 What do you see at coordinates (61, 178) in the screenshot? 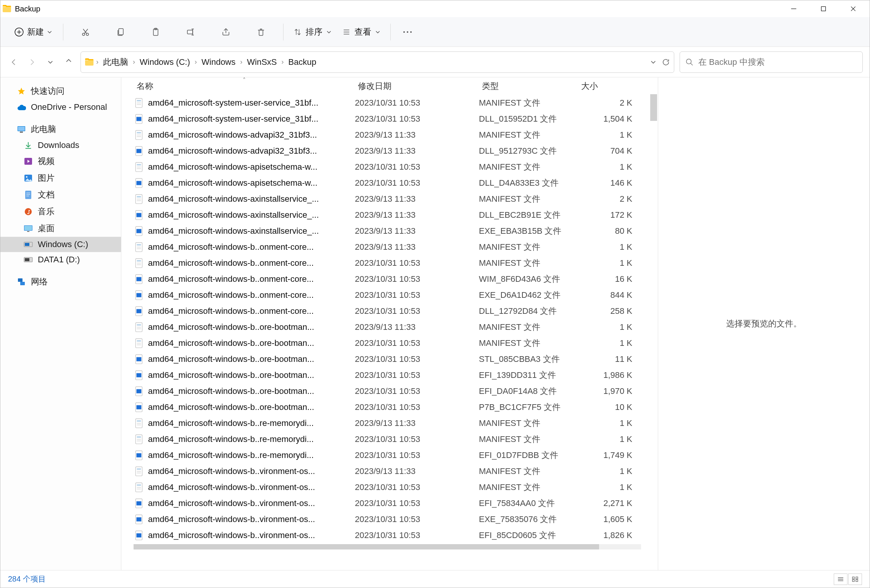
I see `sidebar-item: 图片` at bounding box center [61, 178].